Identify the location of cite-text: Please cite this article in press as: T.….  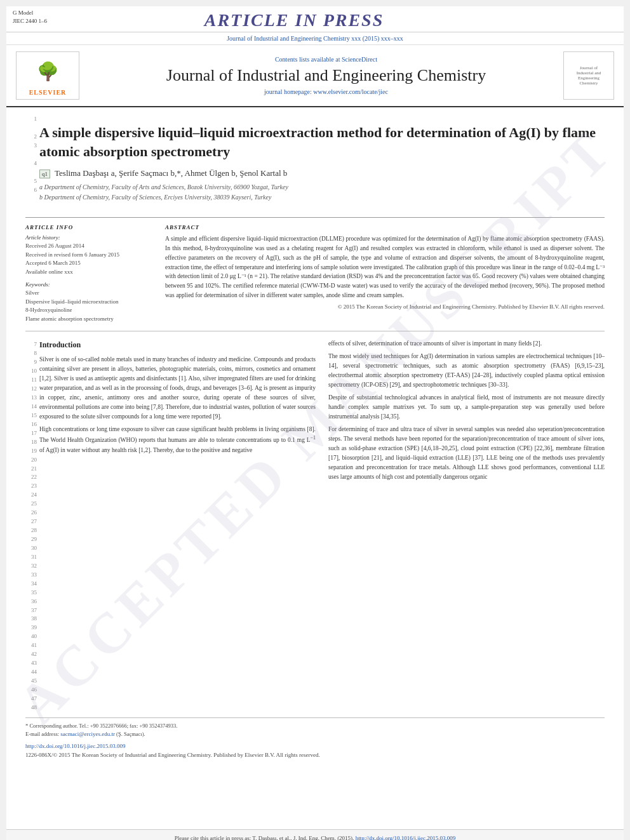
(264, 837).